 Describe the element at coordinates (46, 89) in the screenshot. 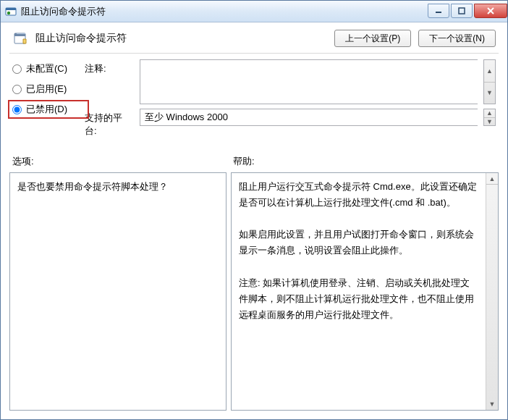

I see `radio-enabled-label: 已启用(E)` at that location.